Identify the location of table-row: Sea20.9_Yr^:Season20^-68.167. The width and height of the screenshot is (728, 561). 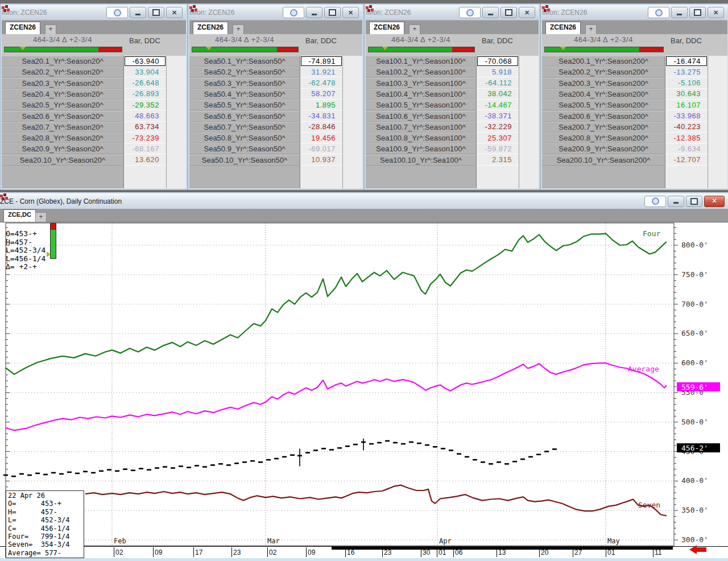
(94, 149).